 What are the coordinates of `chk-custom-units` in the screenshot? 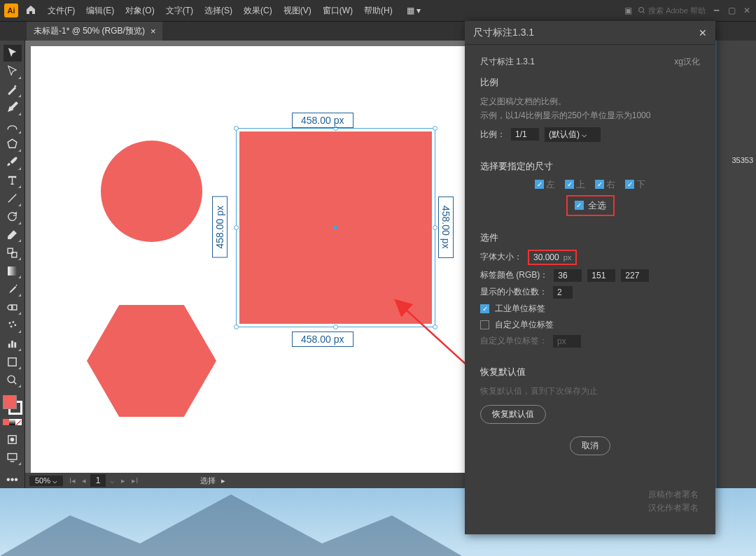 It's located at (484, 325).